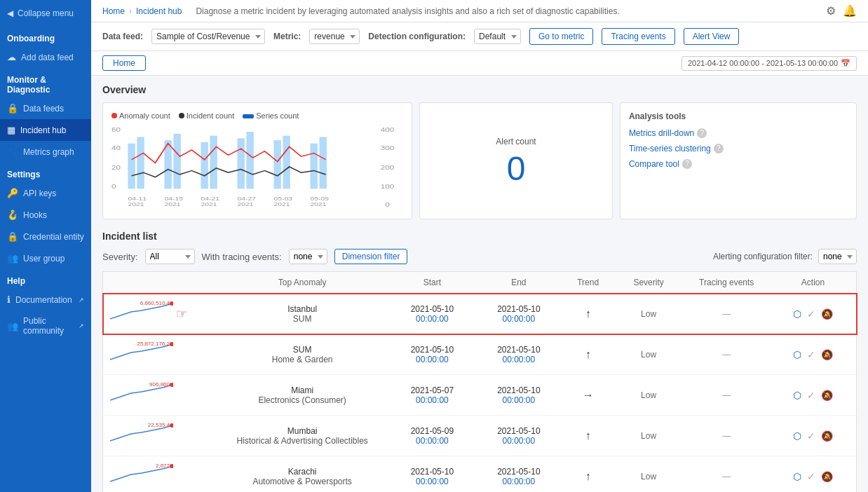 Image resolution: width=868 pixels, height=492 pixels. Describe the element at coordinates (257, 161) in the screenshot. I see `overview-chart-card: Anomaly count Incident count Series coun…` at that location.